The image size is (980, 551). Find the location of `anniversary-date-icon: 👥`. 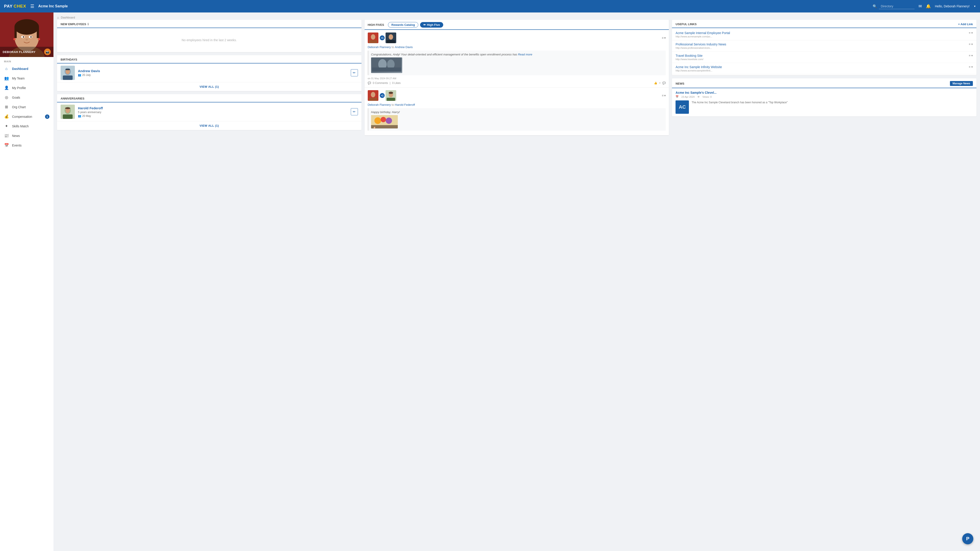

anniversary-date-icon: 👥 is located at coordinates (80, 116).